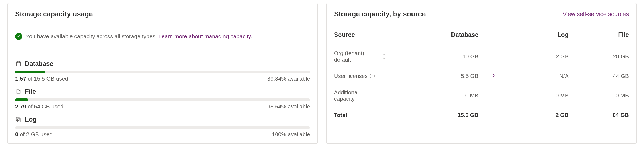 The width and height of the screenshot is (644, 167). Describe the element at coordinates (538, 96) in the screenshot. I see `cell-log: 0 MB` at that location.